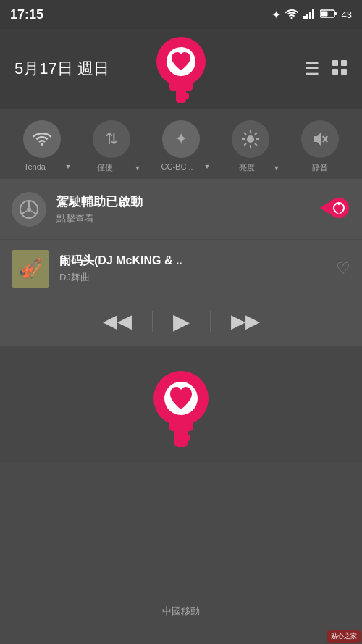 This screenshot has height=644, width=362. Describe the element at coordinates (30, 269) in the screenshot. I see `music-album-art: 🎻` at that location.